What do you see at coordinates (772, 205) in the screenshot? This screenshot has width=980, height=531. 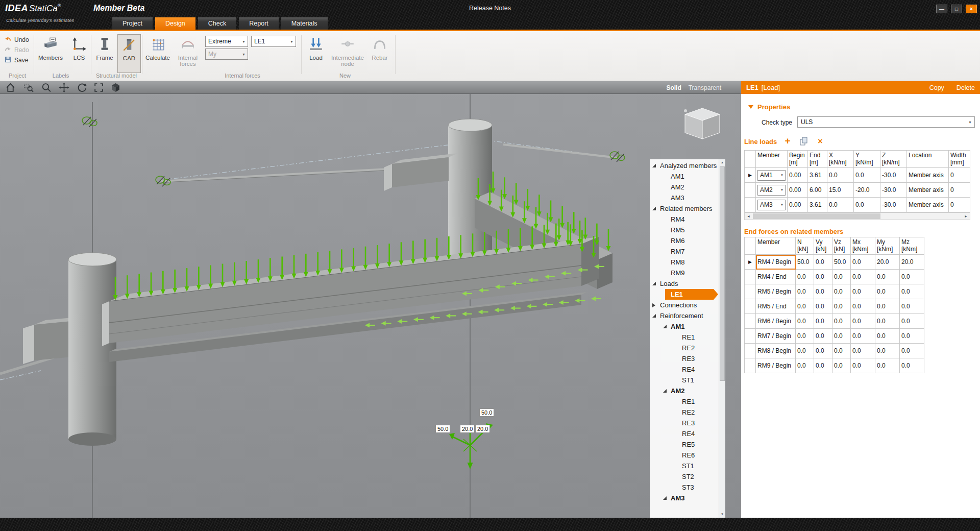 I see `member-dropdown: AM3▼` at bounding box center [772, 205].